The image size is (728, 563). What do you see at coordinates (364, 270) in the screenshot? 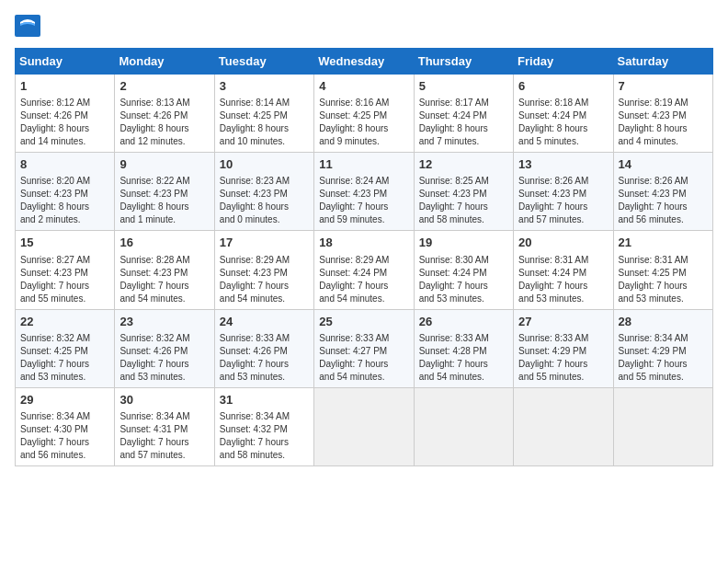
I see `calendar-week-3: 15Sunrise: 8:27 AM Sunset: 4:23 PM Dayli…` at bounding box center [364, 270].